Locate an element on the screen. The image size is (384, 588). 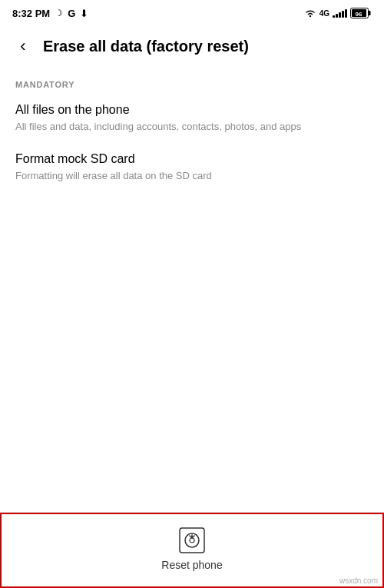
list-item-sdcard-title: Format mock SD card is located at coordinates (192, 159).